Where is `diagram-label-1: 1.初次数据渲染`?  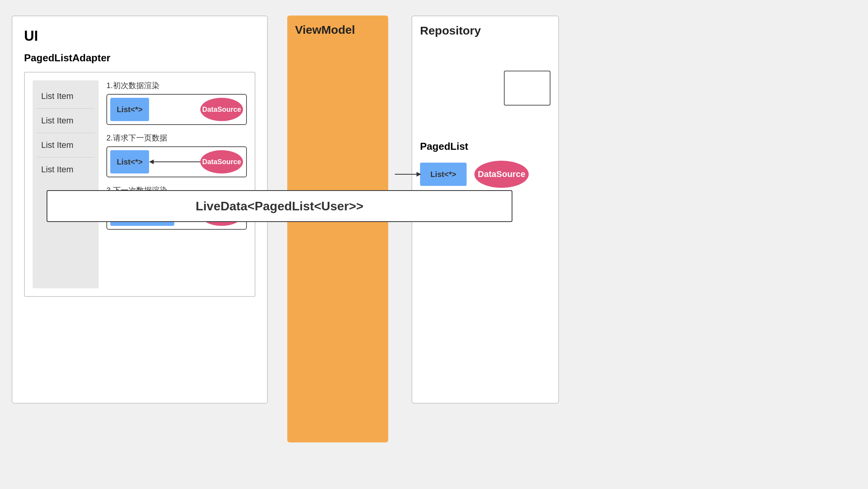
diagram-label-1: 1.初次数据渲染 is located at coordinates (177, 85).